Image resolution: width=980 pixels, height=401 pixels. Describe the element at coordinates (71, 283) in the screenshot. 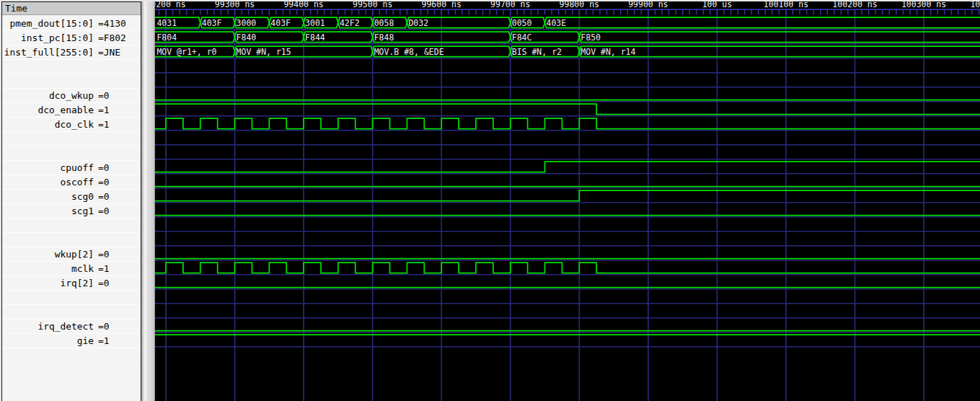

I see `signal-row-irq2: irq[2]=0` at that location.